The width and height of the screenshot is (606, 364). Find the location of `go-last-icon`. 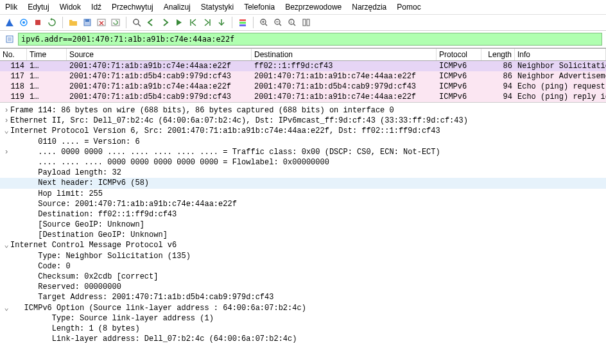

go-last-icon is located at coordinates (207, 22).